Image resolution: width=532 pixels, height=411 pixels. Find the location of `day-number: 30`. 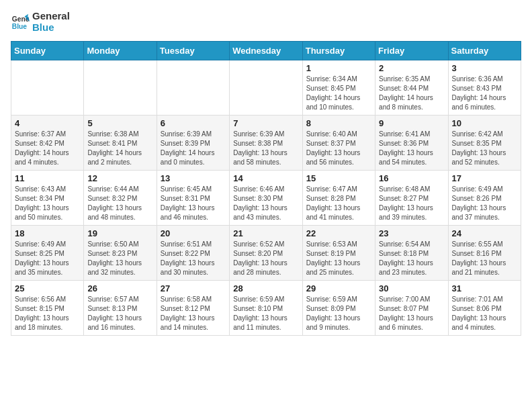

day-number: 30 is located at coordinates (411, 289).